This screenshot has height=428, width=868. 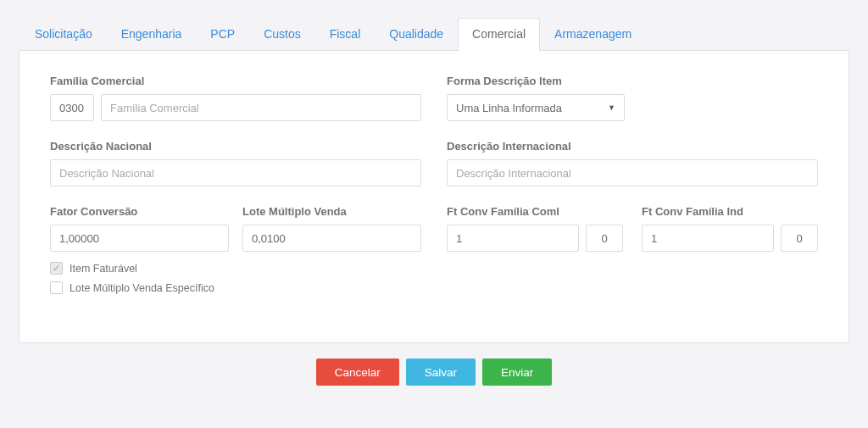 I want to click on cancel-button: Cancelar, so click(x=358, y=372).